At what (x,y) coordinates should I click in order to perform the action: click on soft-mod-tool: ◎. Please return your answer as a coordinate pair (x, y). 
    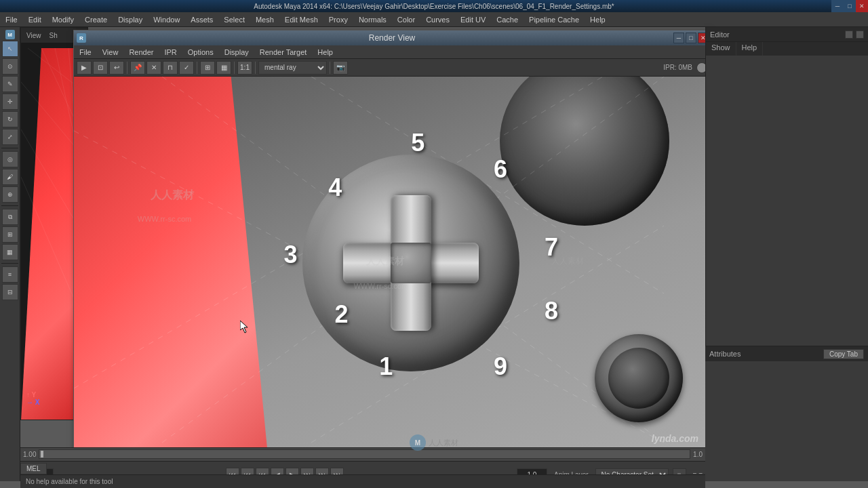
    Looking at the image, I should click on (10, 159).